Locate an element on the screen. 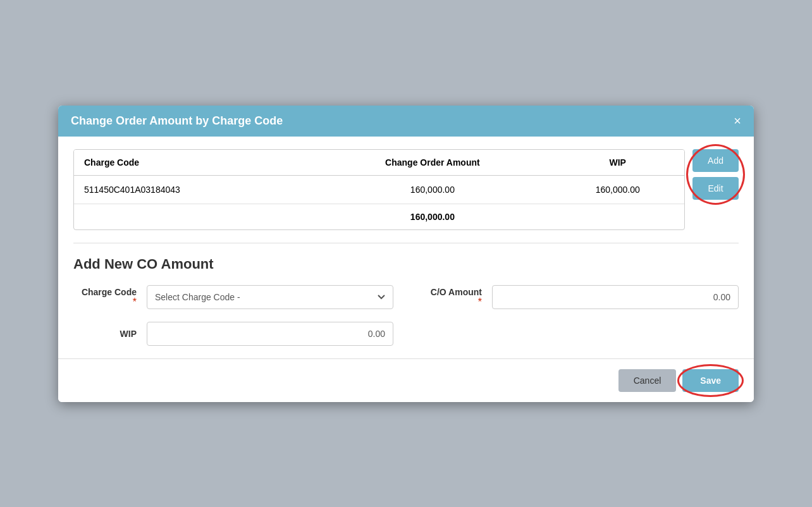 This screenshot has height=507, width=812. charge-code-select: Select Charge Code - is located at coordinates (270, 297).